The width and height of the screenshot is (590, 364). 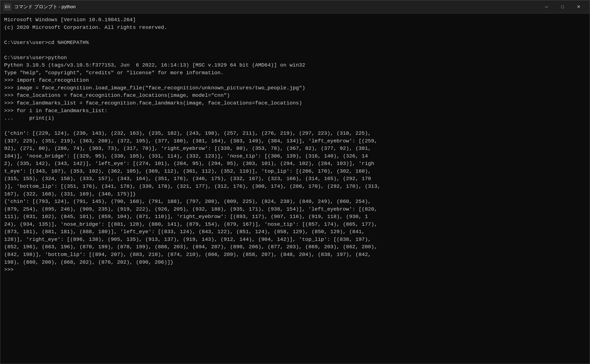 What do you see at coordinates (578, 7) in the screenshot?
I see `close-button: ✕` at bounding box center [578, 7].